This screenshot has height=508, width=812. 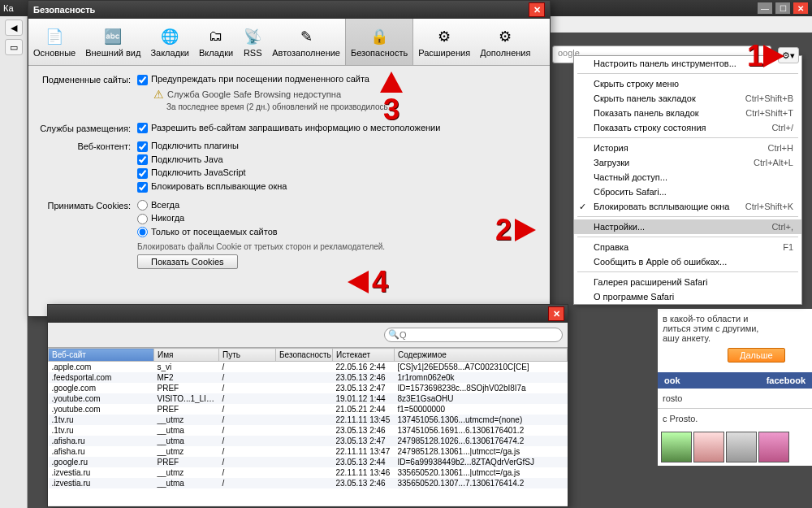 I want to click on minimize-button: —, so click(x=765, y=8).